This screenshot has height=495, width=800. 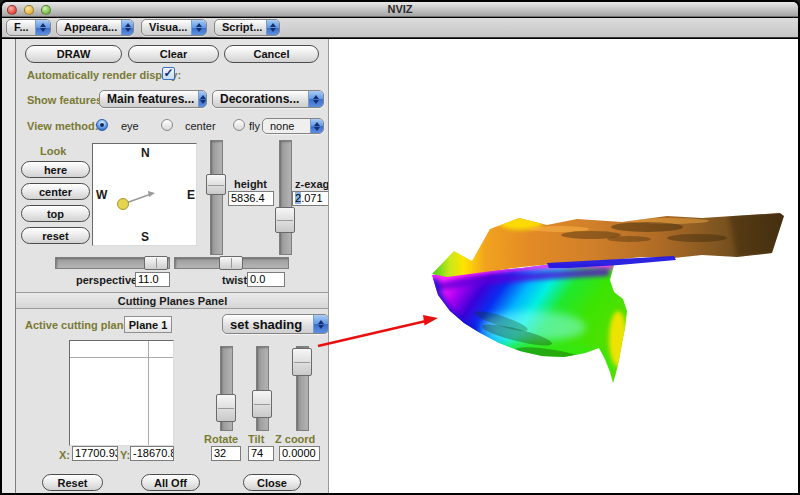 What do you see at coordinates (174, 54) in the screenshot?
I see `clear-button: Clear` at bounding box center [174, 54].